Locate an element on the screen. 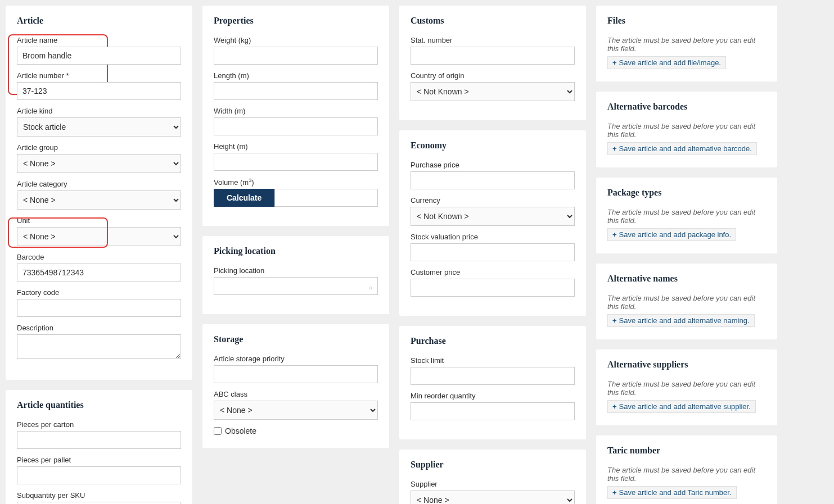  sub-label: Subquantity per SKU is located at coordinates (99, 496).